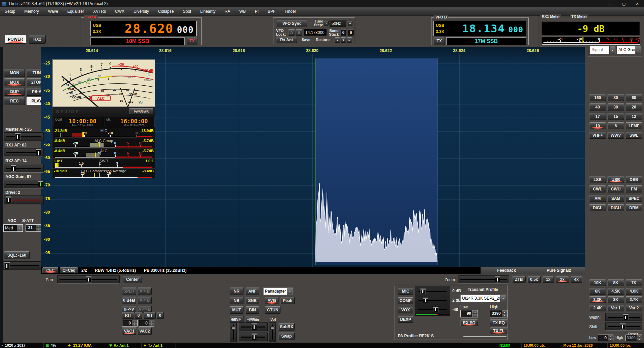 This screenshot has width=644, height=348. Describe the element at coordinates (237, 291) in the screenshot. I see `dsp-nr: NR` at that location.